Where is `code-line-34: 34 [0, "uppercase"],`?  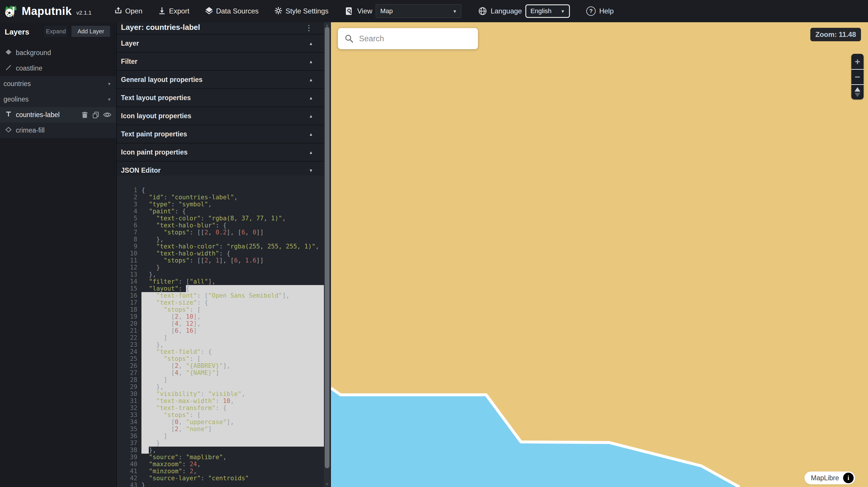 code-line-34: 34 [0, "uppercase"], is located at coordinates (220, 422).